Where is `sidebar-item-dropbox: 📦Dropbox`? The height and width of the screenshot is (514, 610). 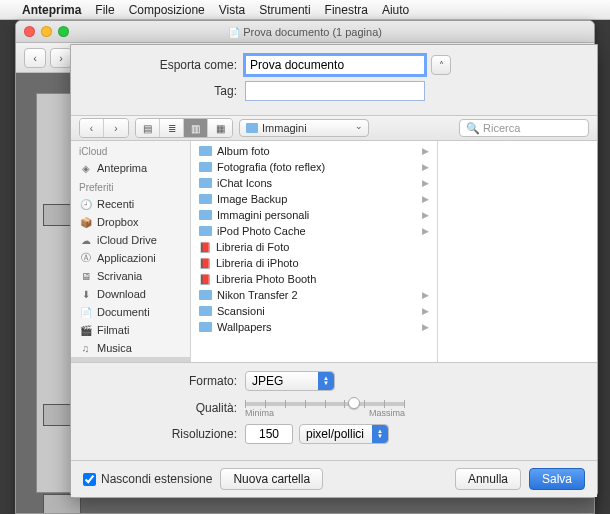
sidebar-item-dropbox: 📦Dropbox is located at coordinates (130, 222).